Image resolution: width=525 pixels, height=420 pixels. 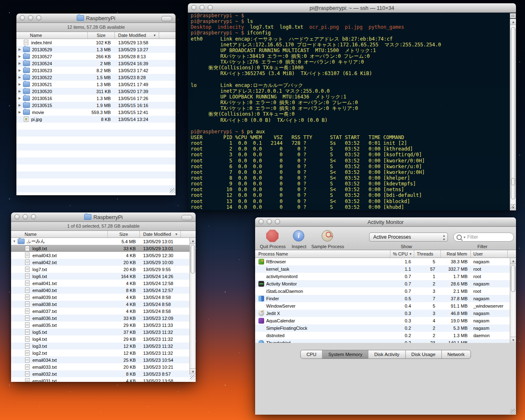 I want to click on split-pane-button, so click(x=513, y=16).